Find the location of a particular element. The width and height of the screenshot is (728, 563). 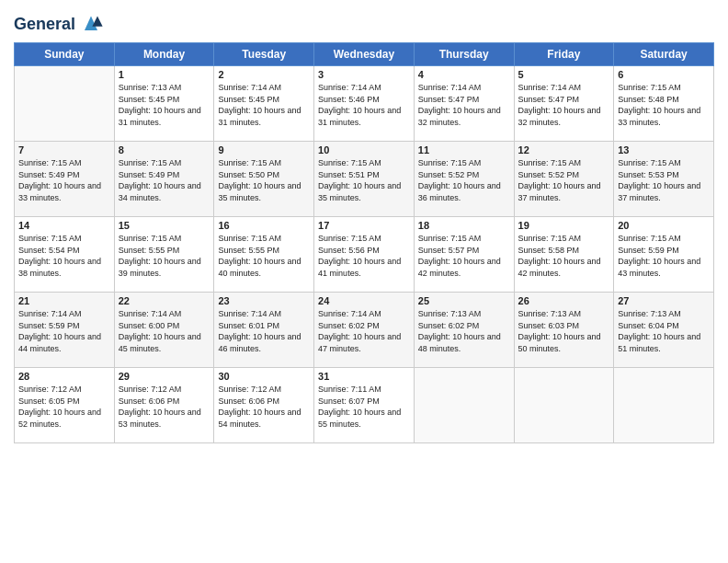

calendar-cell: 12Sunrise: 7:15 AMSunset: 5:52 PMDayligh… is located at coordinates (564, 179).